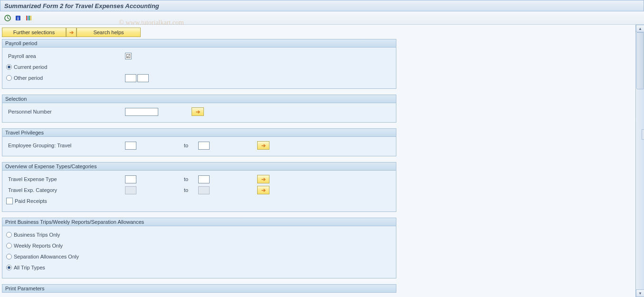 This screenshot has height=297, width=644. Describe the element at coordinates (29, 268) in the screenshot. I see `radio-label: All Trip Types` at that location.